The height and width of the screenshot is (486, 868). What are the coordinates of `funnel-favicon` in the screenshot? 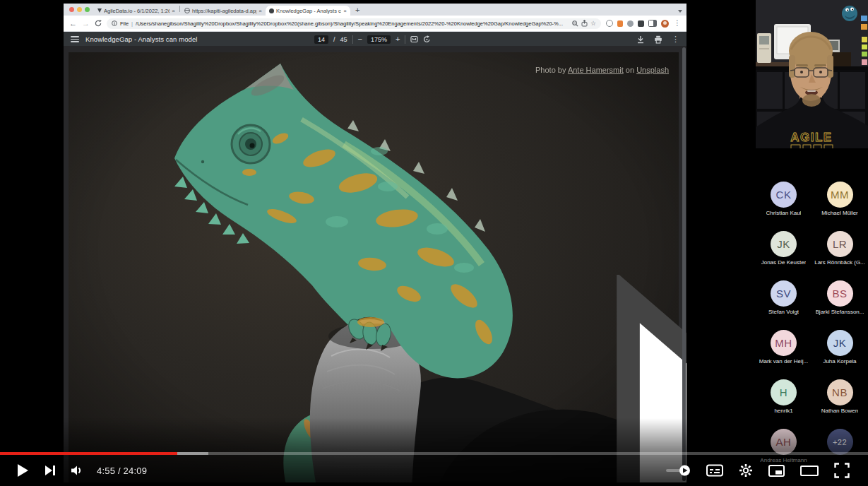 It's located at (100, 11).